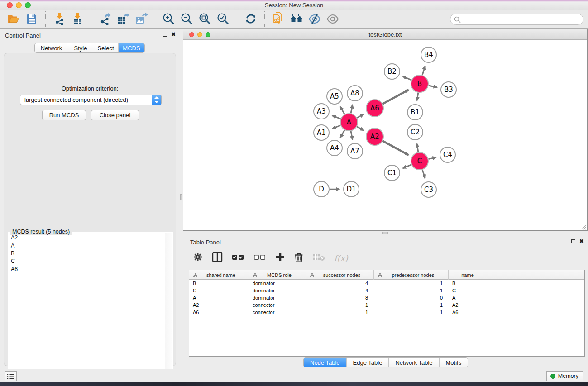  Describe the element at coordinates (340, 275) in the screenshot. I see `column-header-successor-nodes: successor nodes` at that location.